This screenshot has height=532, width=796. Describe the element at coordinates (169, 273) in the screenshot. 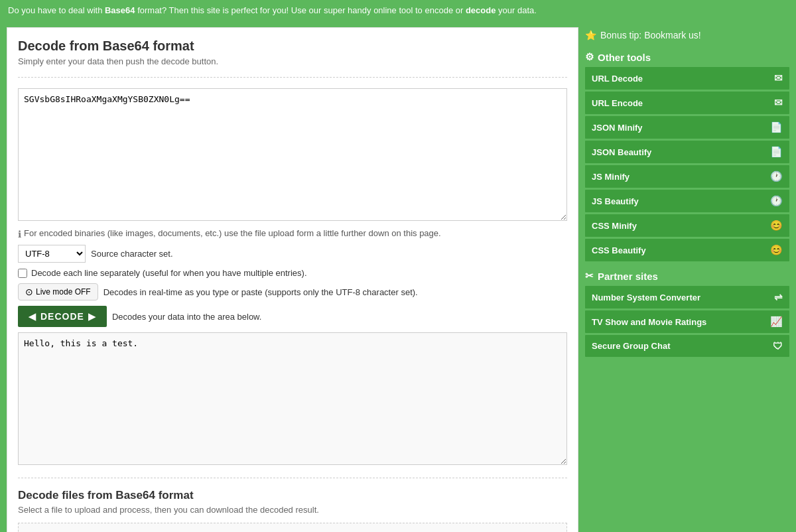

I see `checkbox-label: Decode each line separately (useful for …` at that location.